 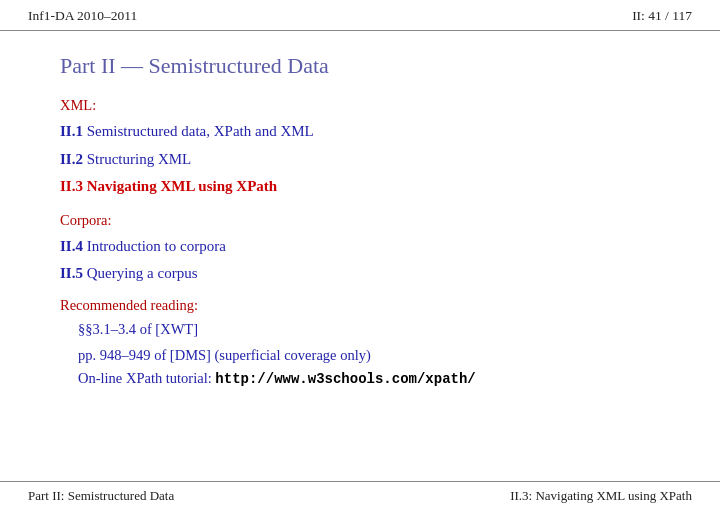 What do you see at coordinates (198, 131) in the screenshot?
I see `toc-text-1: Semistructured data, XPath and XML` at bounding box center [198, 131].